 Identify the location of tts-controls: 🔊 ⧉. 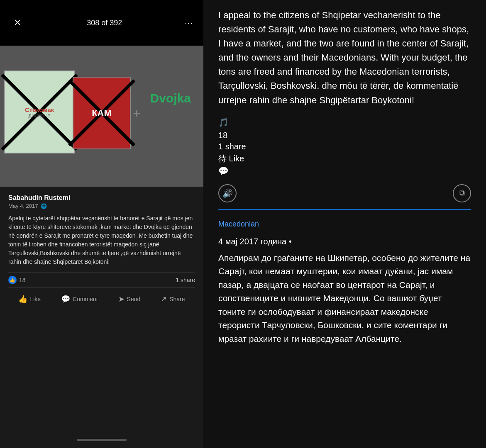
(344, 193).